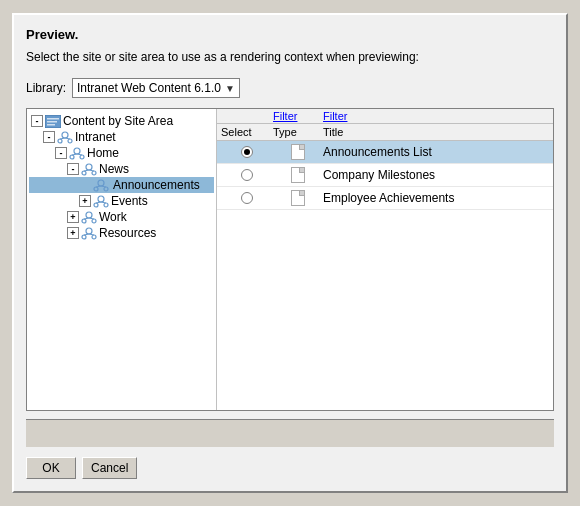 This screenshot has height=506, width=580. I want to click on chevron-down-icon: ▼, so click(230, 88).